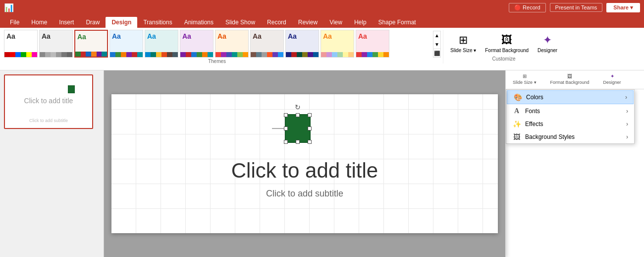 The width and height of the screenshot is (644, 257). What do you see at coordinates (463, 44) in the screenshot?
I see `slide-size-button: ⊞ Slide Size ▾` at bounding box center [463, 44].